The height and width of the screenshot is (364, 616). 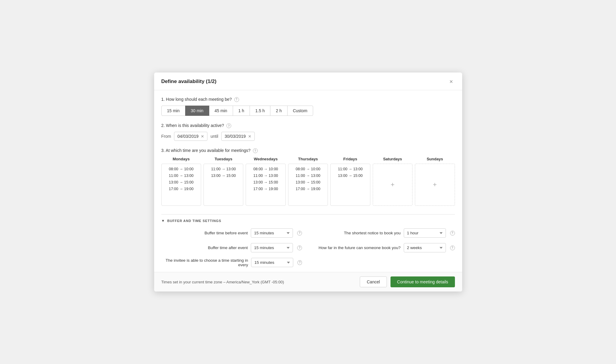 What do you see at coordinates (384, 248) in the screenshot?
I see `buffer-row-3: How far in the future can someone book y…` at bounding box center [384, 248].